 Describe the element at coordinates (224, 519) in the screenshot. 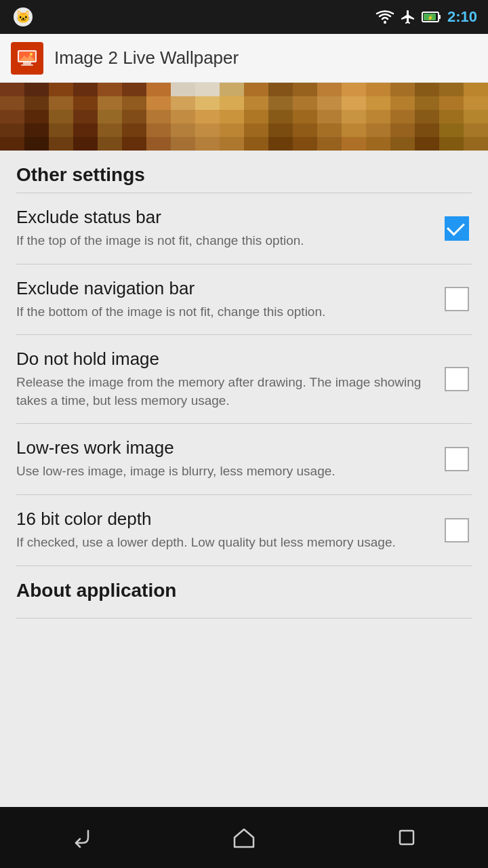

I see `setting-title-4: 16 bit color depth` at that location.